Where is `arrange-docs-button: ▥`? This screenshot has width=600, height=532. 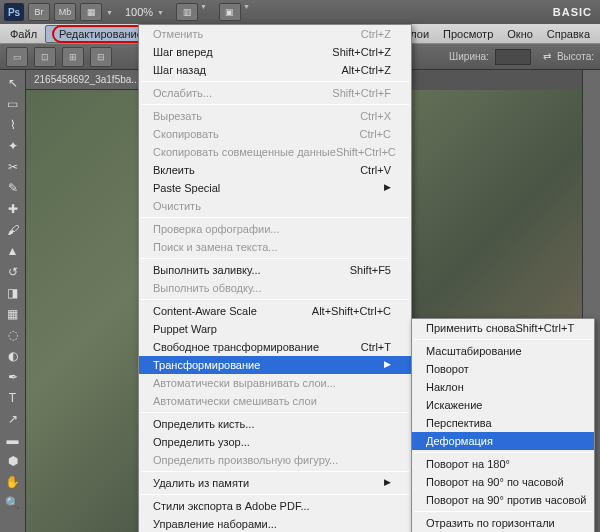
arrange-docs-button: ▥ is located at coordinates (187, 12).